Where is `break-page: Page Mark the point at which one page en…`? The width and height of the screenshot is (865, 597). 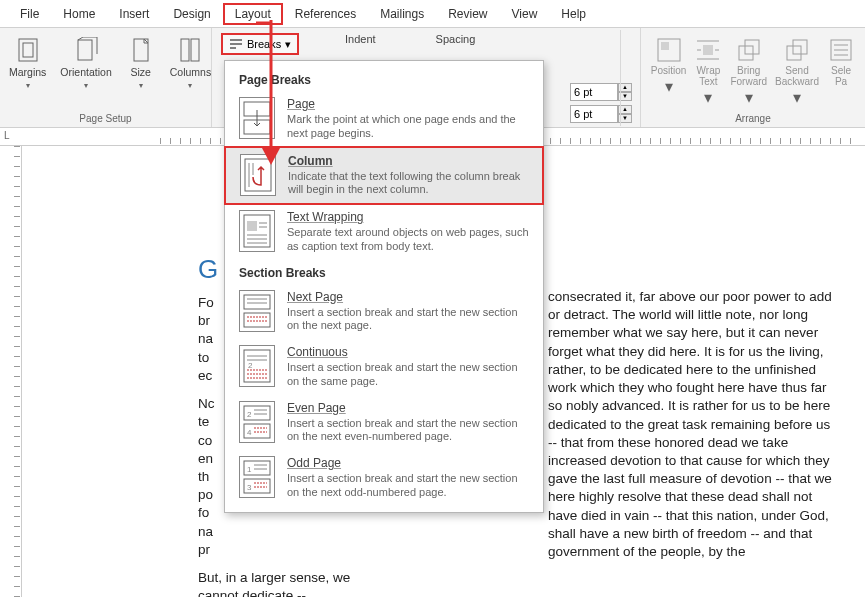 break-page: Page Mark the point at which one page en… is located at coordinates (384, 119).